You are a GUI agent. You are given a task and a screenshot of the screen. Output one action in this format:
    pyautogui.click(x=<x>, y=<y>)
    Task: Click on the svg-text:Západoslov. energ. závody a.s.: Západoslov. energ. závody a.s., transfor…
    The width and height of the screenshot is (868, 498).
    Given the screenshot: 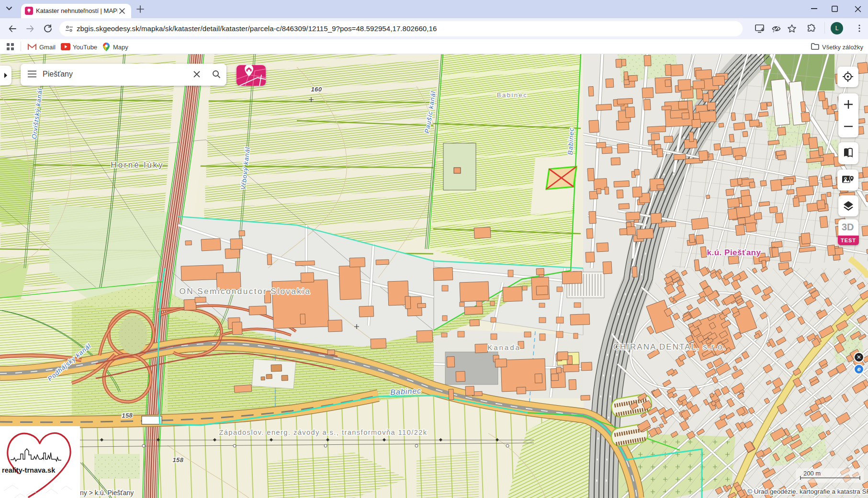 What is the action you would take?
    pyautogui.click(x=323, y=432)
    